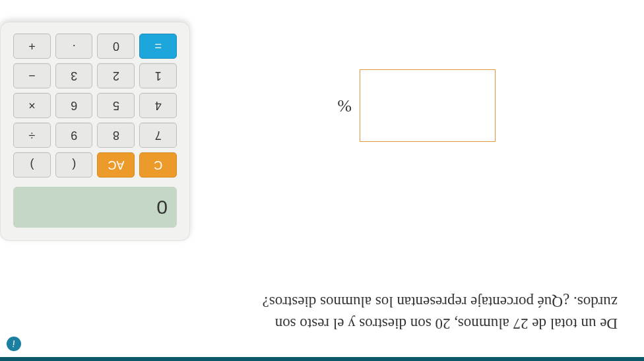 Image resolution: width=644 pixels, height=361 pixels. Describe the element at coordinates (158, 106) in the screenshot. I see `calc-label: 4` at that location.